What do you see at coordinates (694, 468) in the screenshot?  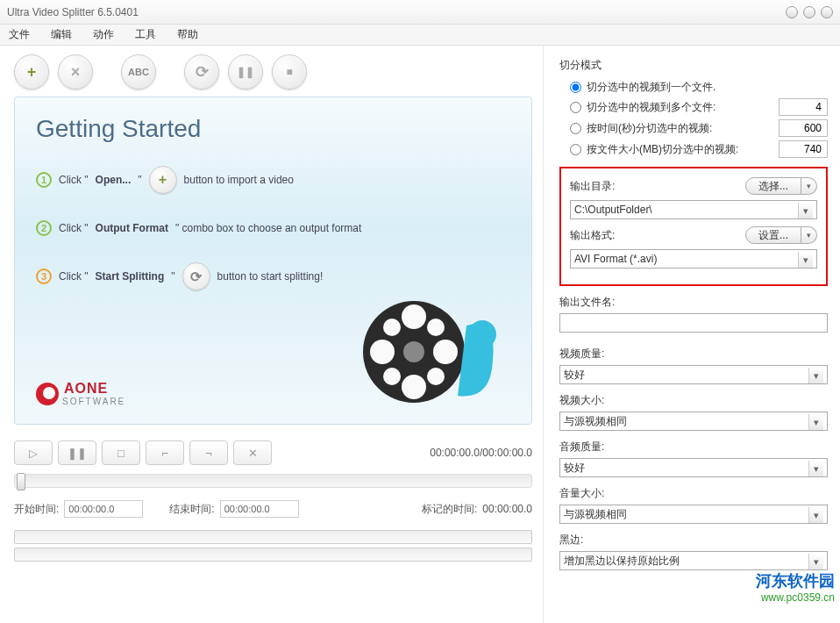 I see `audio-quality-combo: 较好` at bounding box center [694, 468].